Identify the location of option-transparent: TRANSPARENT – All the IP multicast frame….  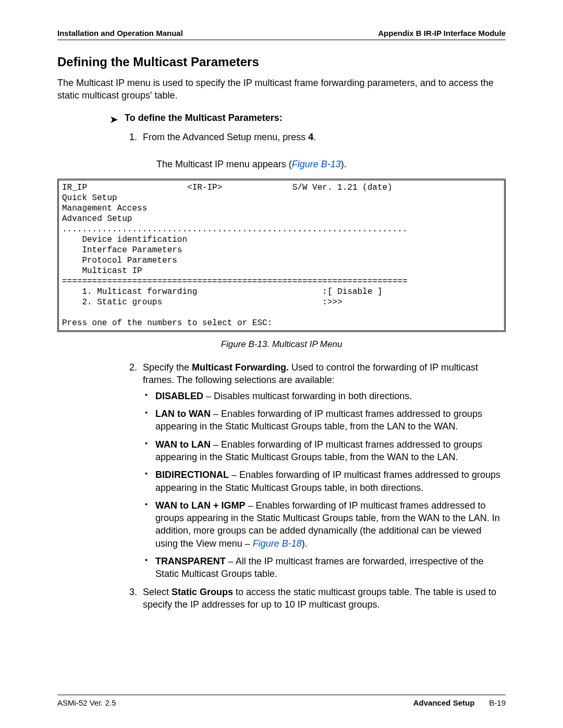
(324, 568).